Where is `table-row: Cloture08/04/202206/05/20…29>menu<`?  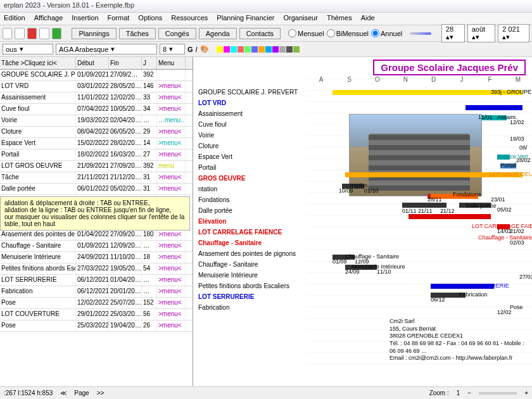
table-row: Cloture08/04/202206/05/20…29>menu< is located at coordinates (96, 132).